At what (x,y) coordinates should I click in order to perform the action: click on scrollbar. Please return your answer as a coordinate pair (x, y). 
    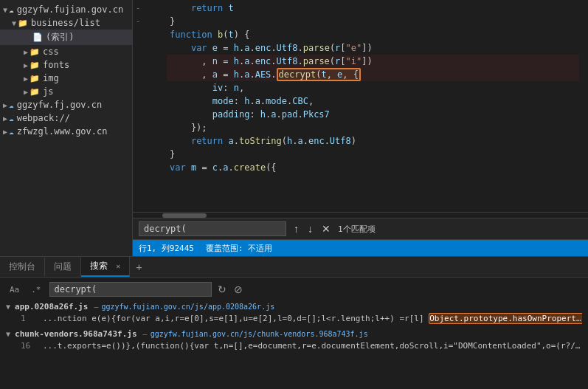
    Looking at the image, I should click on (584, 106).